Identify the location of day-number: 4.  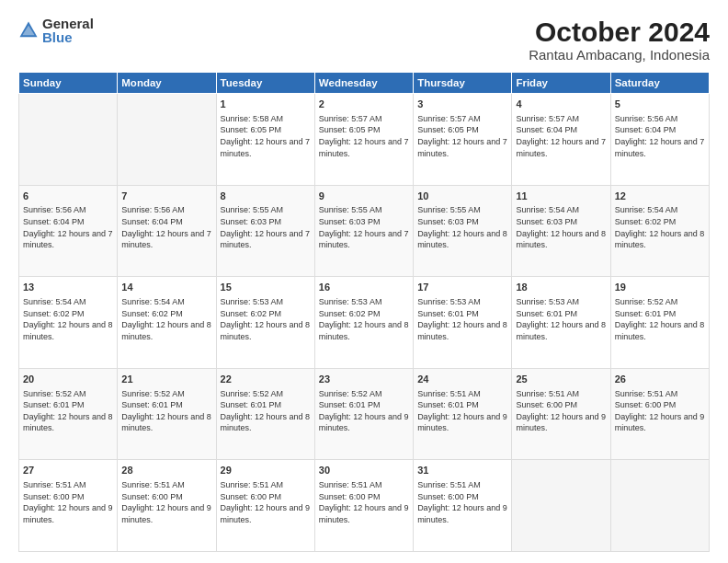
(561, 105).